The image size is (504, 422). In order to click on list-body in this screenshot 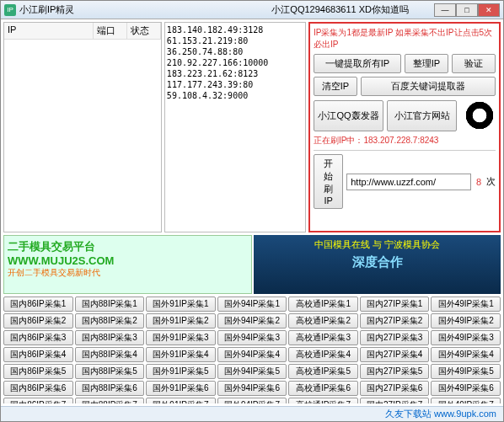, I will do `click(83, 136)`.